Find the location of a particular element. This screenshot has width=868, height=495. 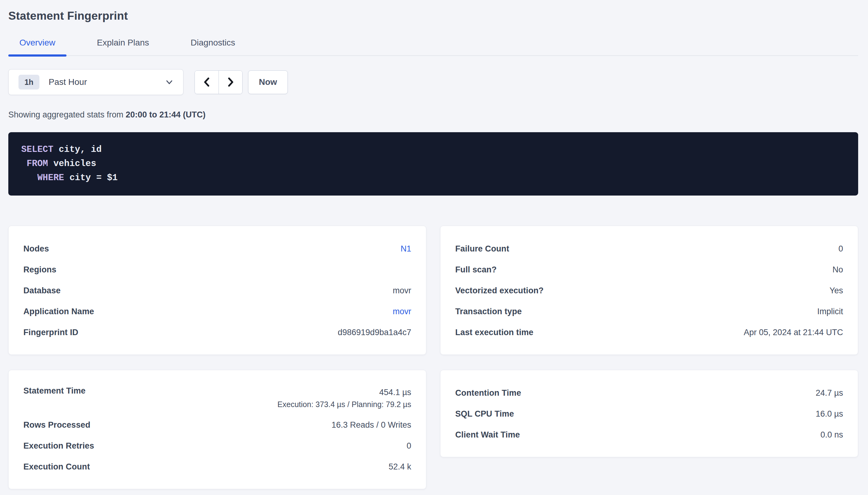

stat-row-full-scan: Full scan? No is located at coordinates (649, 270).